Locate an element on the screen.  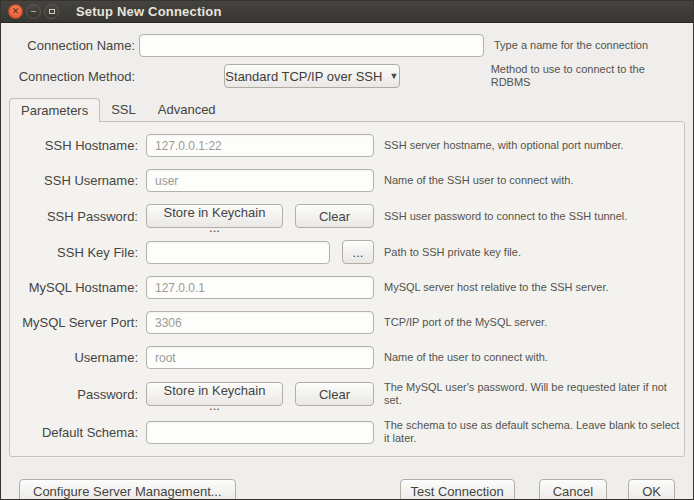
mysql-hostname-row: MySQL Hostname: MySQL server host relati… is located at coordinates (347, 288).